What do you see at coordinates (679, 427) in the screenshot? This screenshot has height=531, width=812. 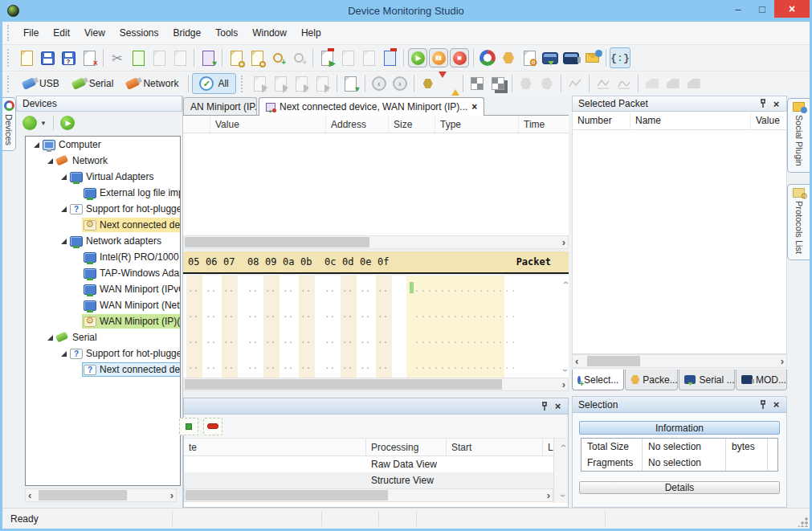 I see `information-expander: Information` at bounding box center [679, 427].